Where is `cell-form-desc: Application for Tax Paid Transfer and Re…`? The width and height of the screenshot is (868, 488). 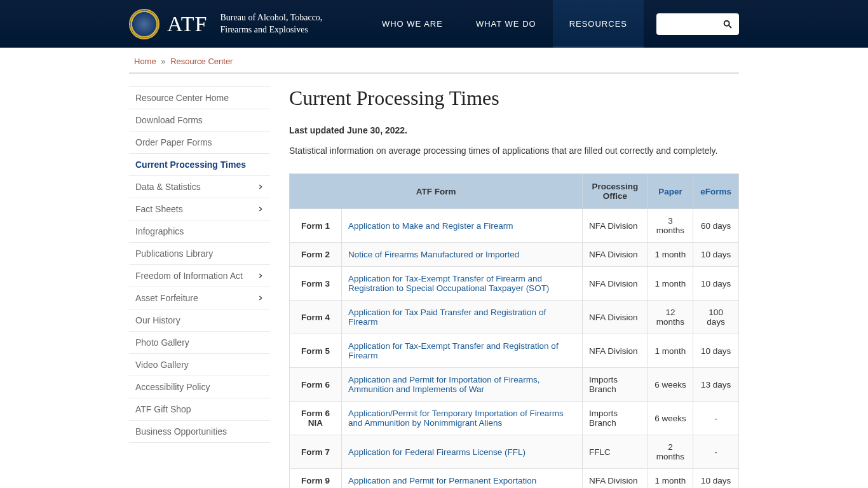 cell-form-desc: Application for Tax Paid Transfer and Re… is located at coordinates (461, 318).